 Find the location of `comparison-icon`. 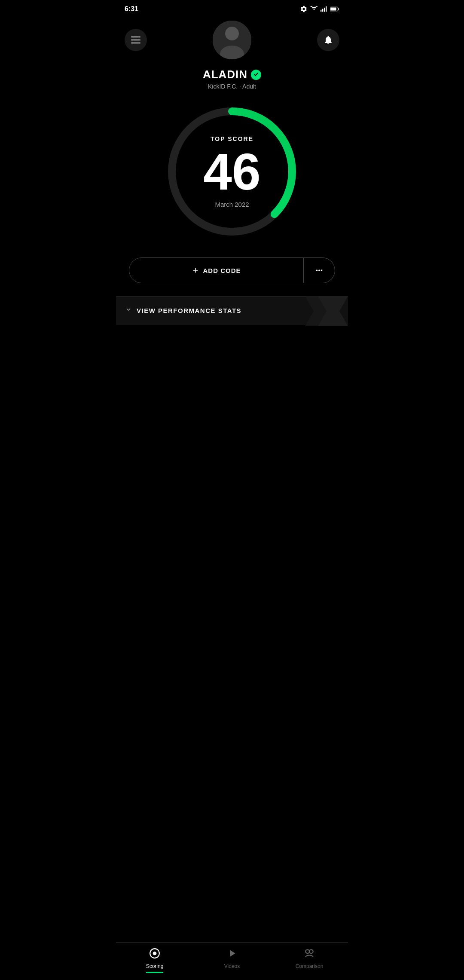

comparison-icon is located at coordinates (309, 955).